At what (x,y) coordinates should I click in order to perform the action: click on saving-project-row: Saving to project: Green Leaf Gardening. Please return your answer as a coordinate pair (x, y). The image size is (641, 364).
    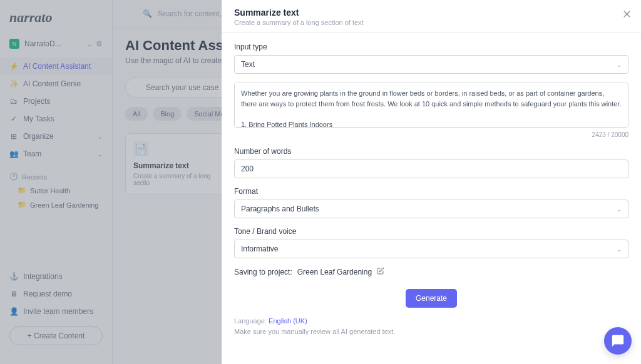
    Looking at the image, I should click on (431, 271).